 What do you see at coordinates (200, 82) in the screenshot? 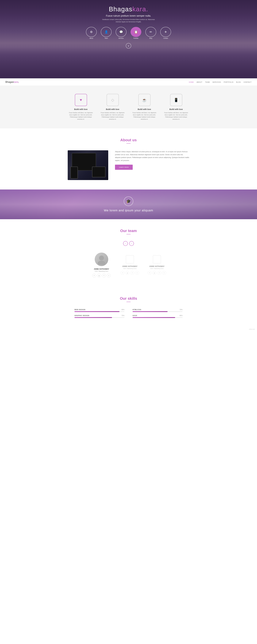
I see `nav-link-about: ABOUT` at bounding box center [200, 82].